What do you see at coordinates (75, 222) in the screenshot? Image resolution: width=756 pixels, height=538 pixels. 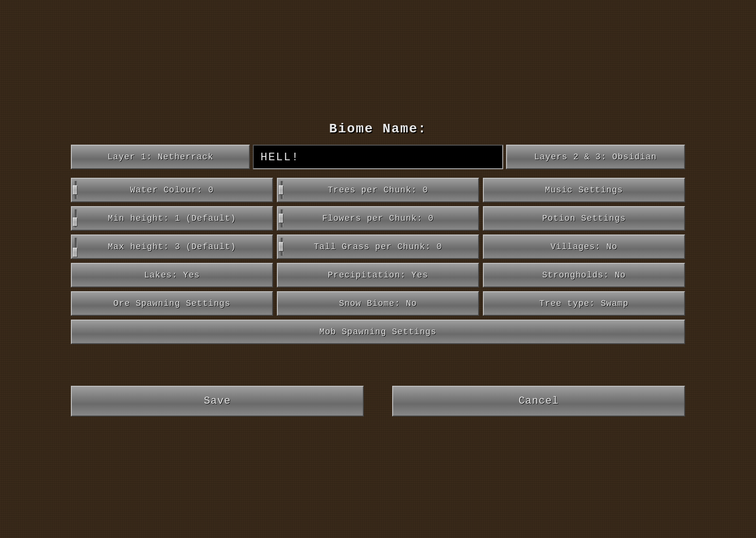 I see `min-height-slider-knob` at bounding box center [75, 222].